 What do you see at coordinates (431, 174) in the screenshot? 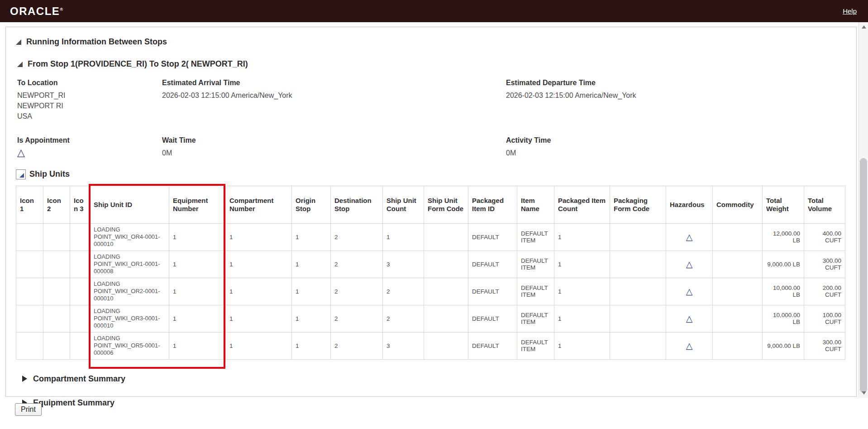
I see `section-ship-units: Ship Units` at bounding box center [431, 174].